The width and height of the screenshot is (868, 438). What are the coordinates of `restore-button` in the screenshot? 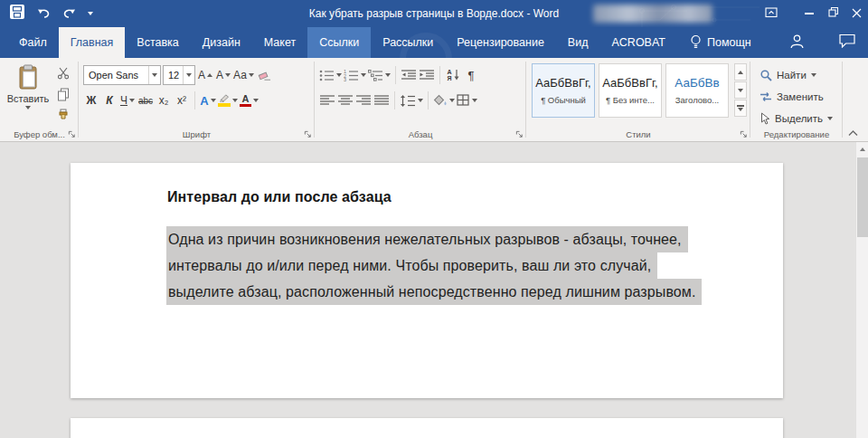 It's located at (833, 14).